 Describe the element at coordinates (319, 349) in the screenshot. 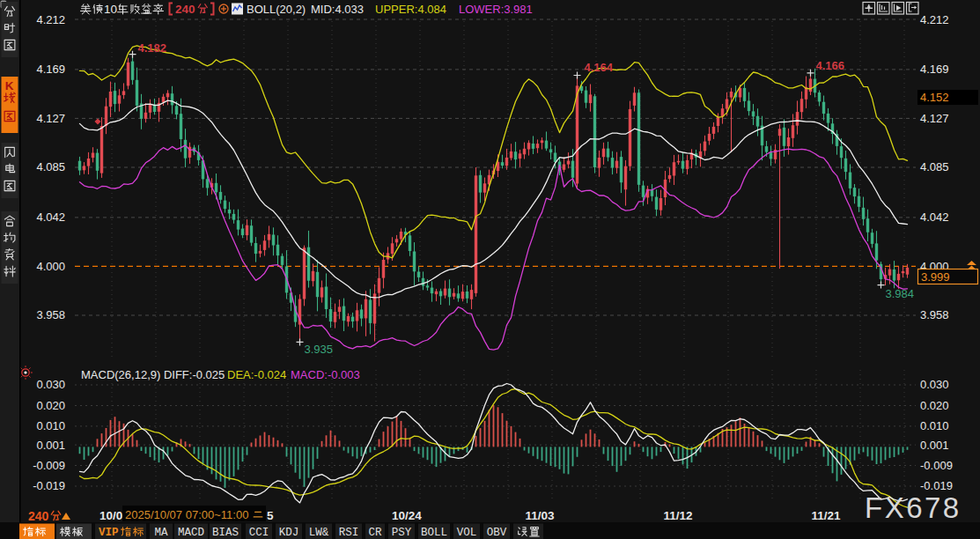

I see `svg-text: 3.935` at that location.